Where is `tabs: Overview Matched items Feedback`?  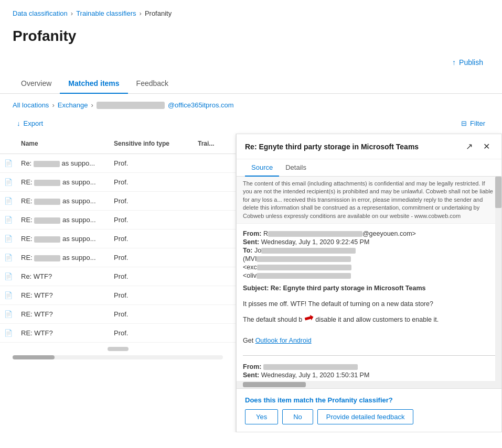
tabs: Overview Matched items Feedback is located at coordinates (251, 84).